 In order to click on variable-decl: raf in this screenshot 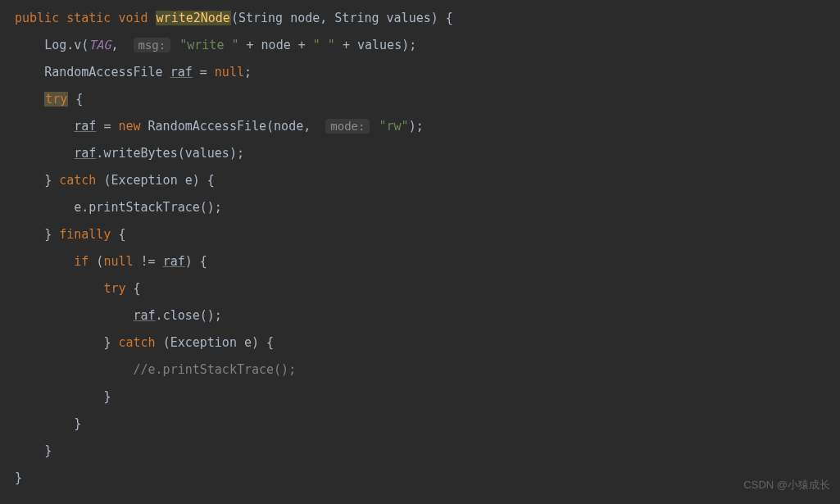, I will do `click(182, 72)`.